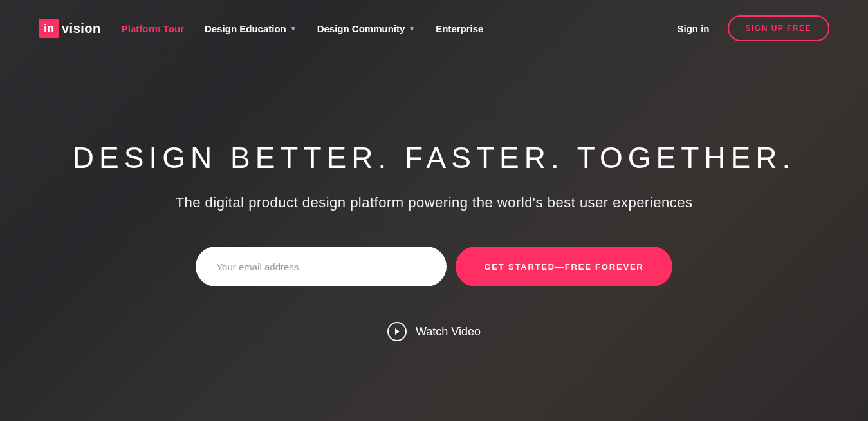 The width and height of the screenshot is (868, 421). What do you see at coordinates (69, 28) in the screenshot?
I see `logo: invision` at bounding box center [69, 28].